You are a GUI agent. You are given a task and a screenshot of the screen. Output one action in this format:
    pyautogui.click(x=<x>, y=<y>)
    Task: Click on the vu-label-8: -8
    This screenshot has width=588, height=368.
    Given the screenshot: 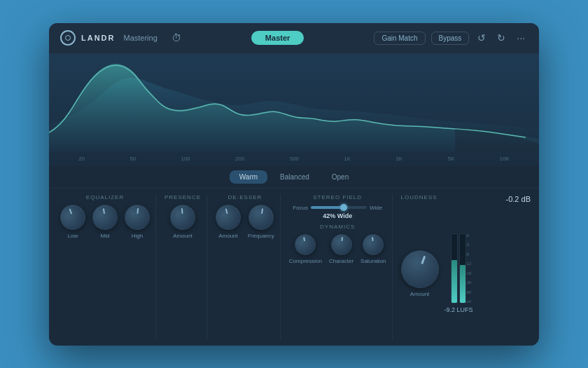 What is the action you would take?
    pyautogui.click(x=469, y=254)
    